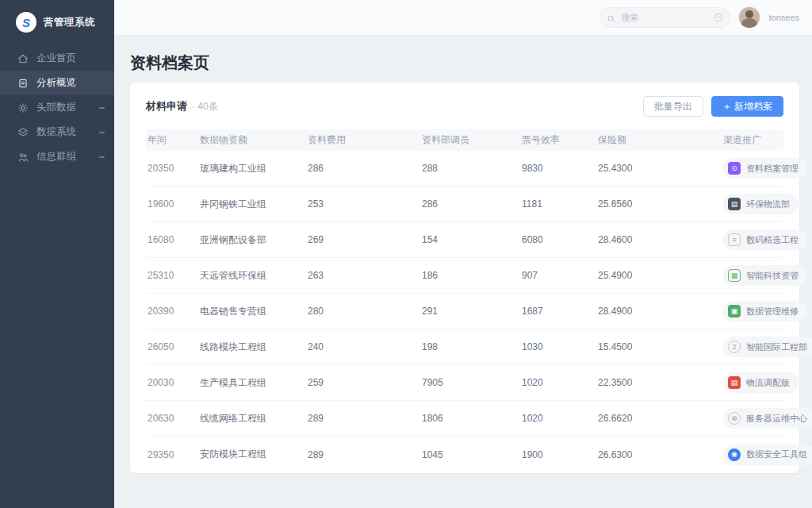  What do you see at coordinates (465, 106) in the screenshot?
I see `card-header: 材料申请 · 40条 批量导出 ＋ 新增档案` at bounding box center [465, 106].